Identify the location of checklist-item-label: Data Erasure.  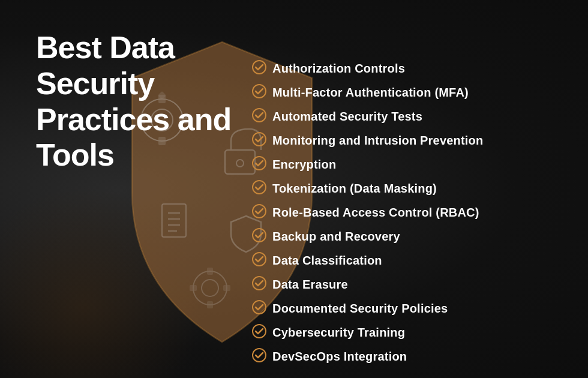
(310, 284).